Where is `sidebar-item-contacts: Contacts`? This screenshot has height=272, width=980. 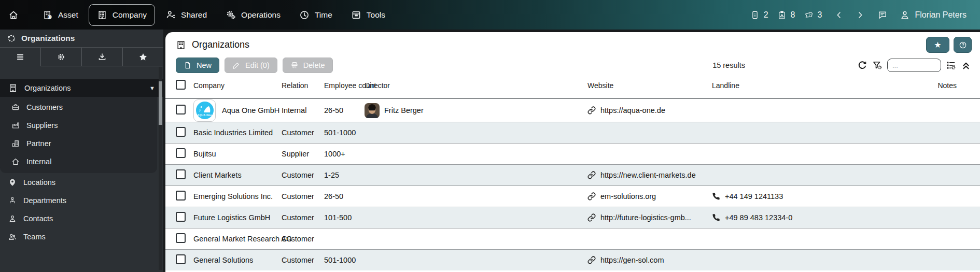 sidebar-item-contacts: Contacts is located at coordinates (82, 219).